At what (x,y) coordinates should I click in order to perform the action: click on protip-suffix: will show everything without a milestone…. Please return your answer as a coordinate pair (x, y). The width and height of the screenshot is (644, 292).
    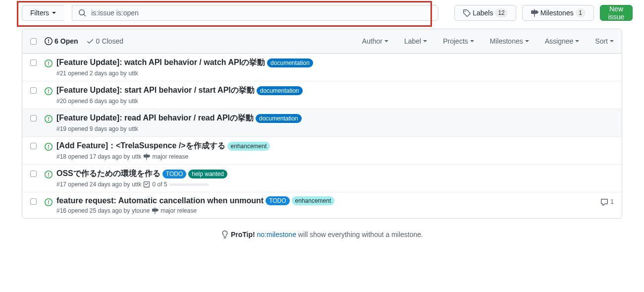
    Looking at the image, I should click on (361, 234).